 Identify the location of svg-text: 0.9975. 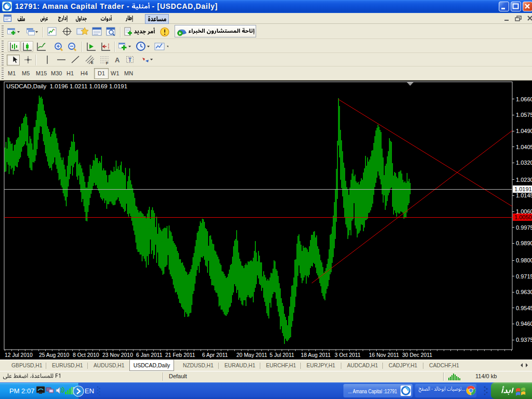
(524, 228).